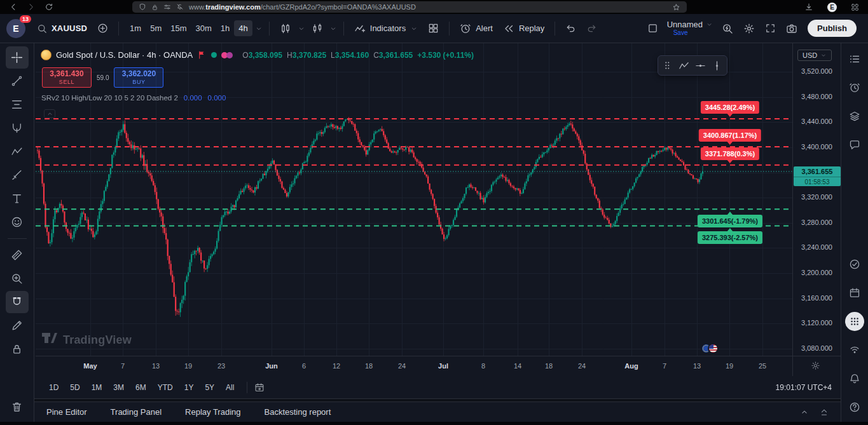 The image size is (868, 425). Describe the element at coordinates (524, 29) in the screenshot. I see `replay-button: Replay` at that location.